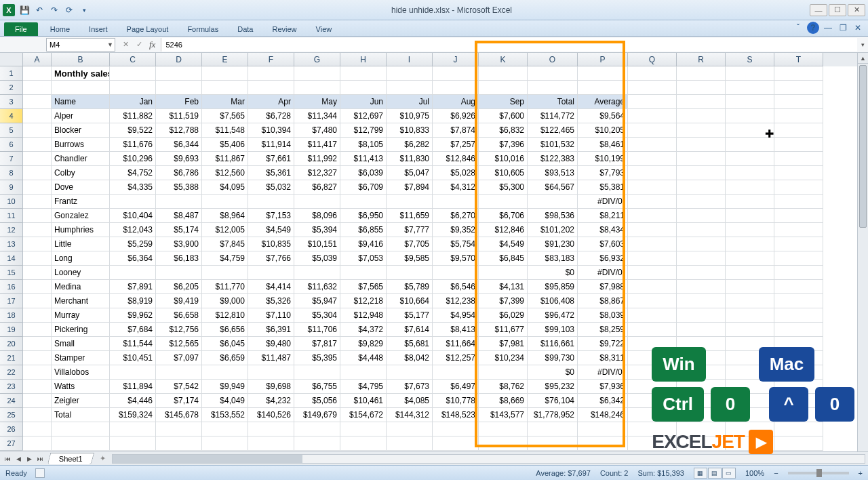  Describe the element at coordinates (553, 145) in the screenshot. I see `cell: $101,532` at that location.